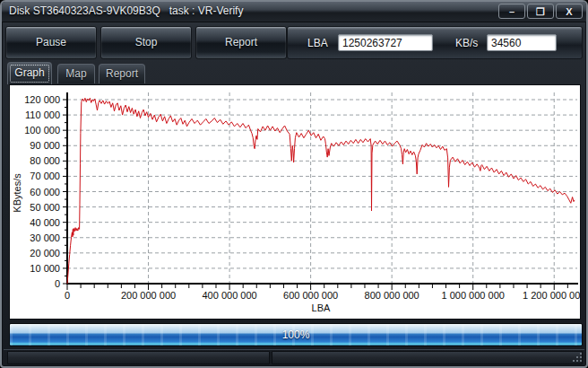 Image resolution: width=588 pixels, height=368 pixels. What do you see at coordinates (30, 74) in the screenshot?
I see `tab-graph: Graph` at bounding box center [30, 74].